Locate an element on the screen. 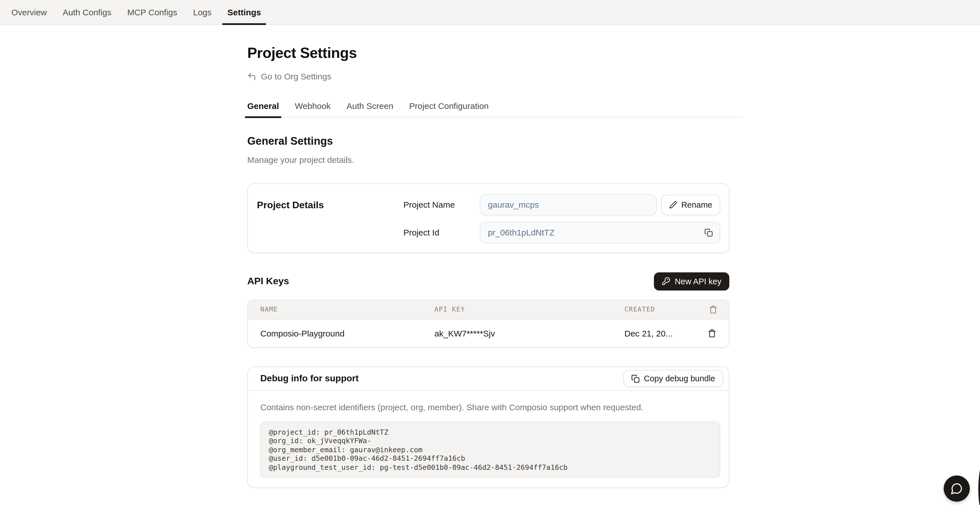 Image resolution: width=980 pixels, height=505 pixels. api-key-name-cell: Composio-Playground is located at coordinates (341, 333).